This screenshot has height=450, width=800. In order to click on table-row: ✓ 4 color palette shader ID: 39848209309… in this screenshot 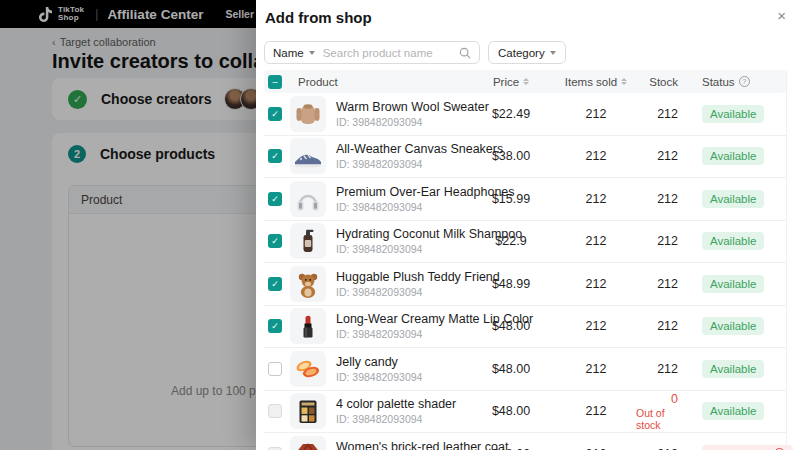, I will do `click(525, 412)`.